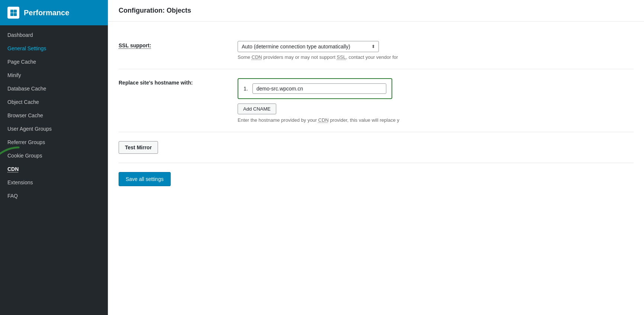 This screenshot has height=315, width=644. What do you see at coordinates (54, 182) in the screenshot?
I see `sidebar-item-extensions: Extensions` at bounding box center [54, 182].